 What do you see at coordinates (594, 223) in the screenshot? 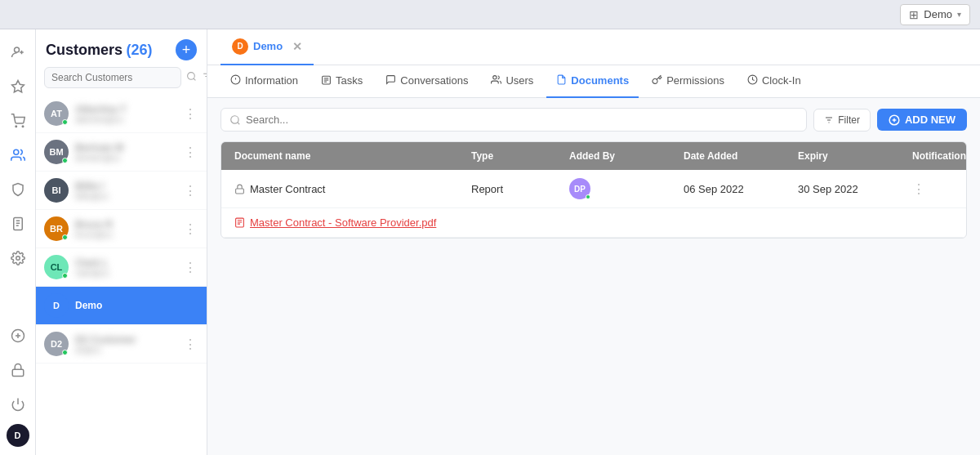
I see `table-row: Master Contract - Software Provider.pdf` at bounding box center [594, 223].